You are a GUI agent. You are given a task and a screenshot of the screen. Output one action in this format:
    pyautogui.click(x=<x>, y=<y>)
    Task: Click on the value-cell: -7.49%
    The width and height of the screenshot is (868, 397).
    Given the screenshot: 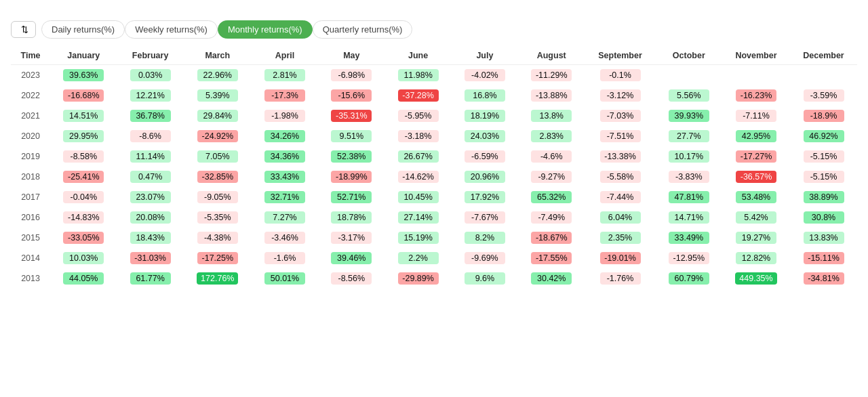 What is the action you would take?
    pyautogui.click(x=551, y=217)
    